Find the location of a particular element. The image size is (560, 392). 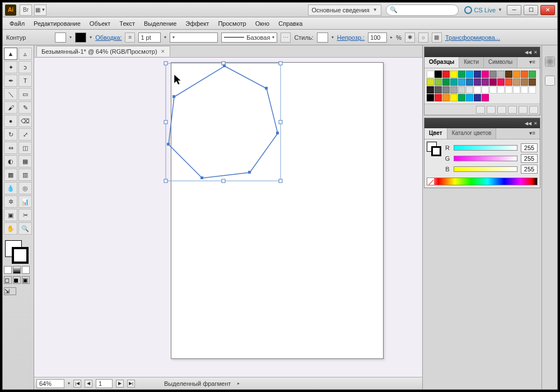

color-spectrum is located at coordinates (482, 181).